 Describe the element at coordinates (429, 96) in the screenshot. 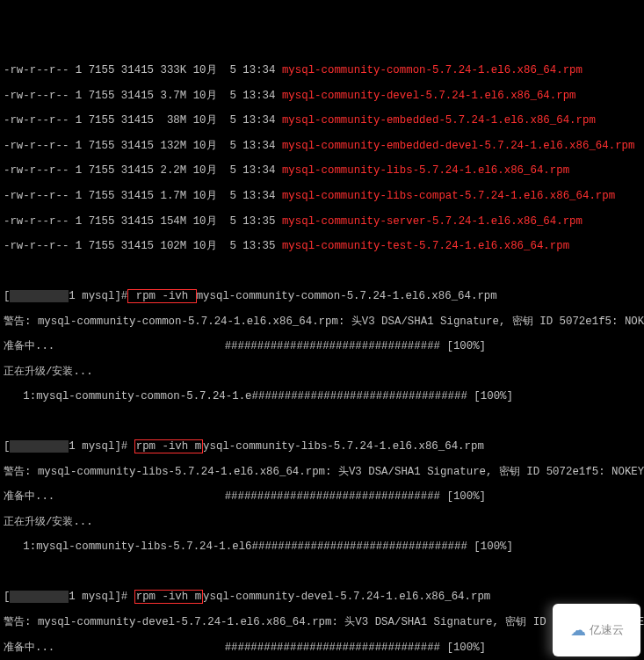

I see `rpm-filename: mysql-community-devel-5.7.24-1.el6.x86_6…` at that location.